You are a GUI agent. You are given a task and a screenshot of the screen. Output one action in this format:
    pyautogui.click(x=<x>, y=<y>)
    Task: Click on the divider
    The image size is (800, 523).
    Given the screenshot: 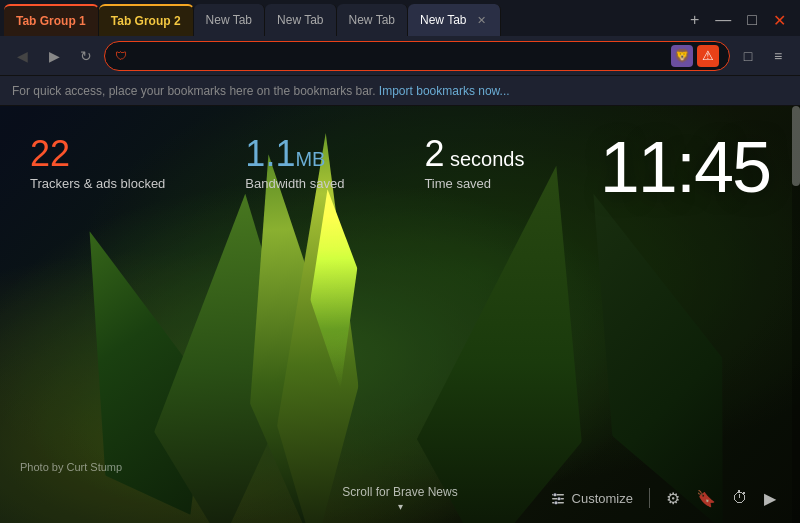 What is the action you would take?
    pyautogui.click(x=650, y=498)
    